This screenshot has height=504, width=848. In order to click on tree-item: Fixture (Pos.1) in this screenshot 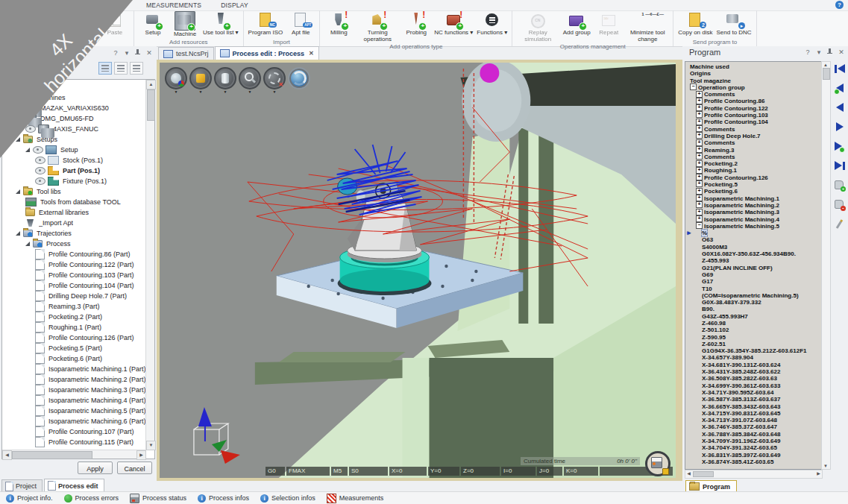, I will do `click(75, 181)`.